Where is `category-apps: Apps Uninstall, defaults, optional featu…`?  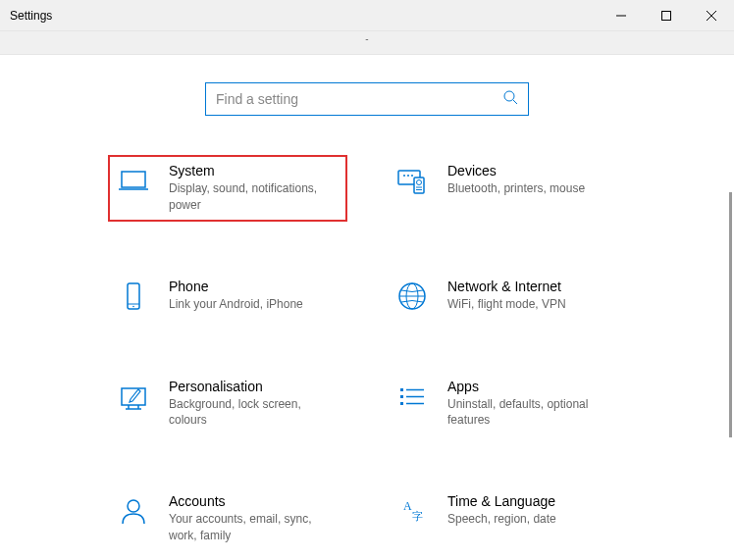 category-apps: Apps Uninstall, defaults, optional featu… is located at coordinates (506, 404).